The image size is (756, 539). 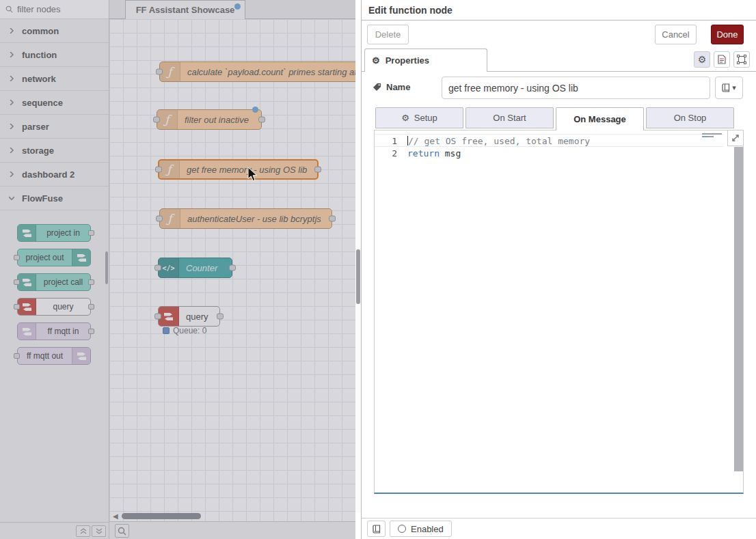 I want to click on enabled-toggle-button: Enabled, so click(x=421, y=529).